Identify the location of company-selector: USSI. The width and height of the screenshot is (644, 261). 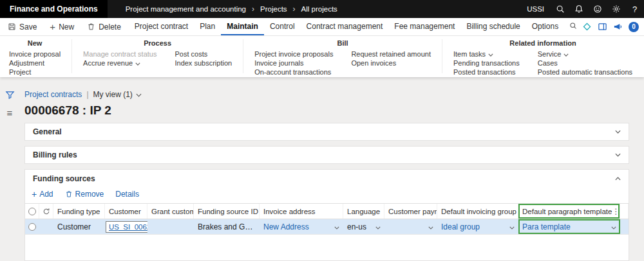
(536, 9).